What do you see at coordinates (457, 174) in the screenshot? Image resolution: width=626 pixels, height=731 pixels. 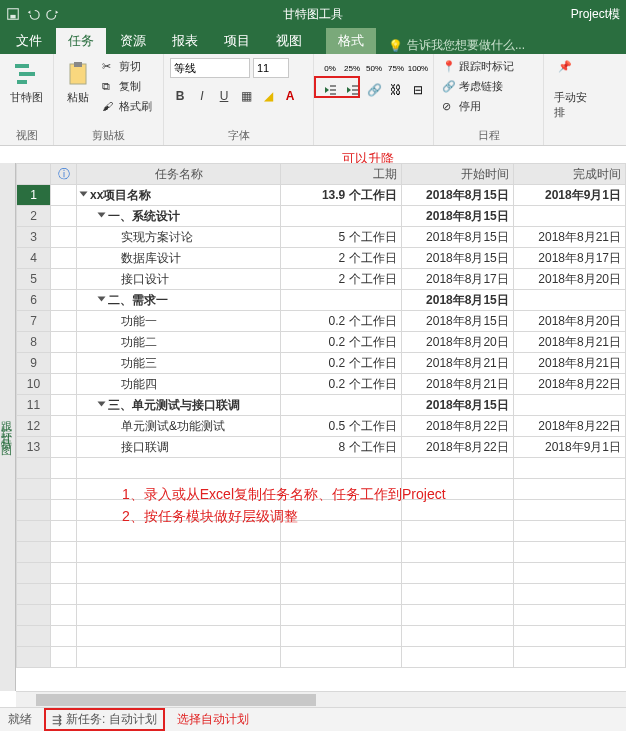 I see `col-start: 开始时间` at bounding box center [457, 174].